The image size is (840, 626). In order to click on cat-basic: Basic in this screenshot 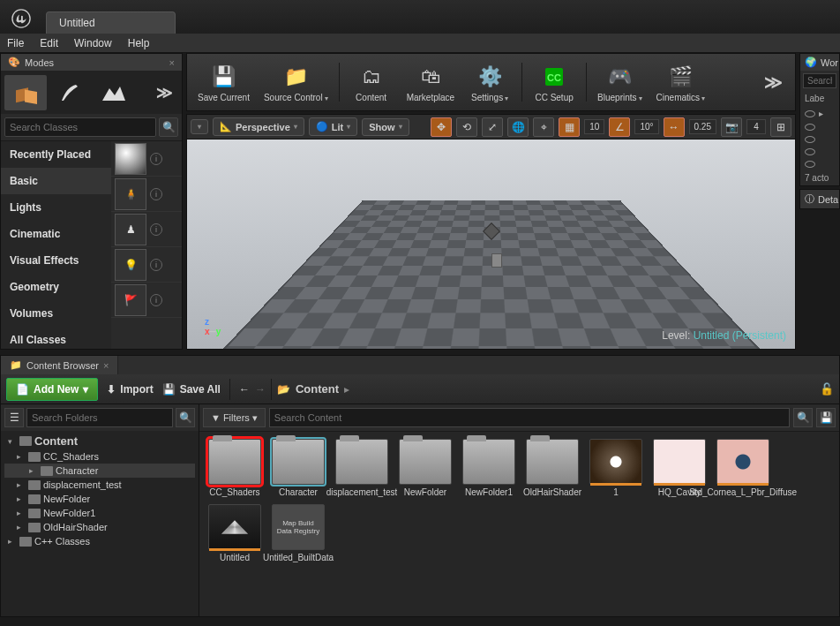, I will do `click(56, 181)`.